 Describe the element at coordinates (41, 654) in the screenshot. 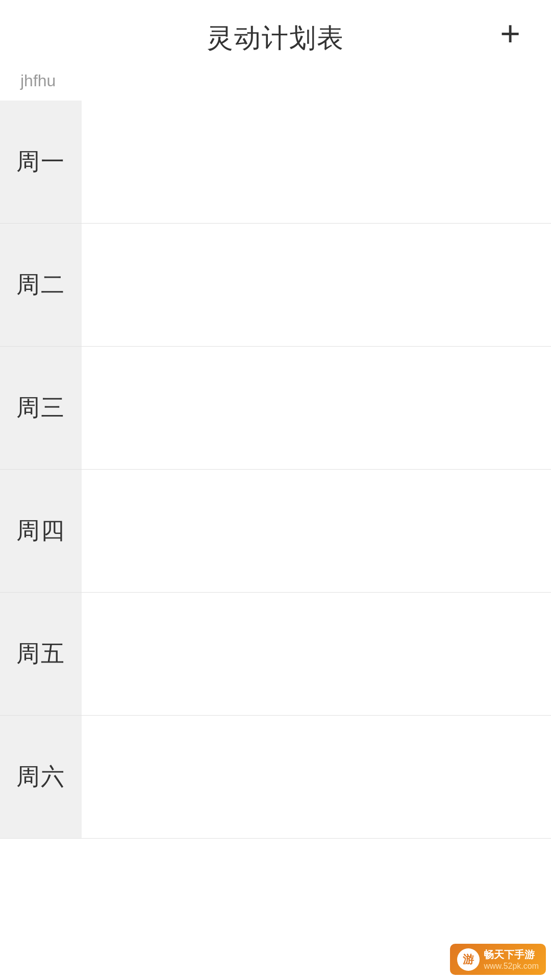

I see `day-label-周五: 周五` at that location.